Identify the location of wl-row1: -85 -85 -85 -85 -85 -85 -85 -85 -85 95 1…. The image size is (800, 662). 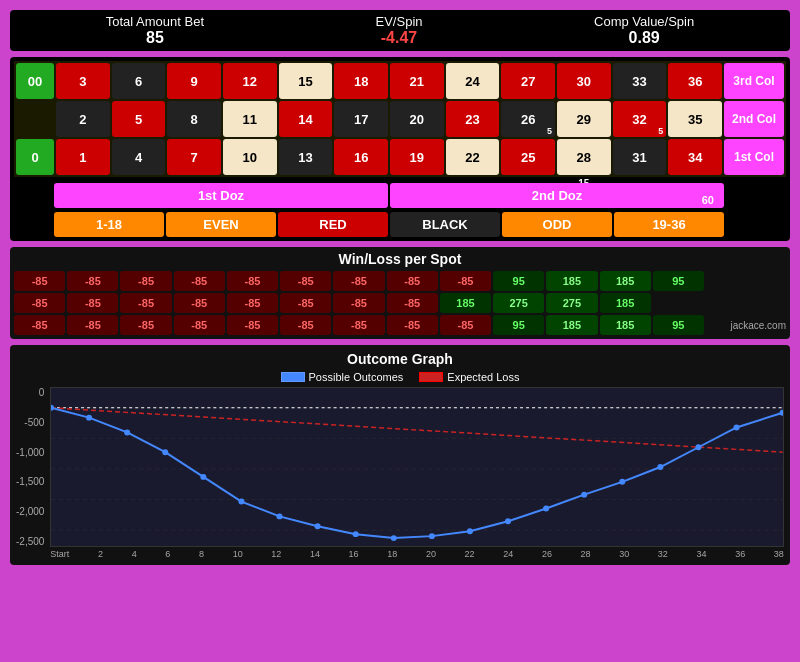
(400, 281).